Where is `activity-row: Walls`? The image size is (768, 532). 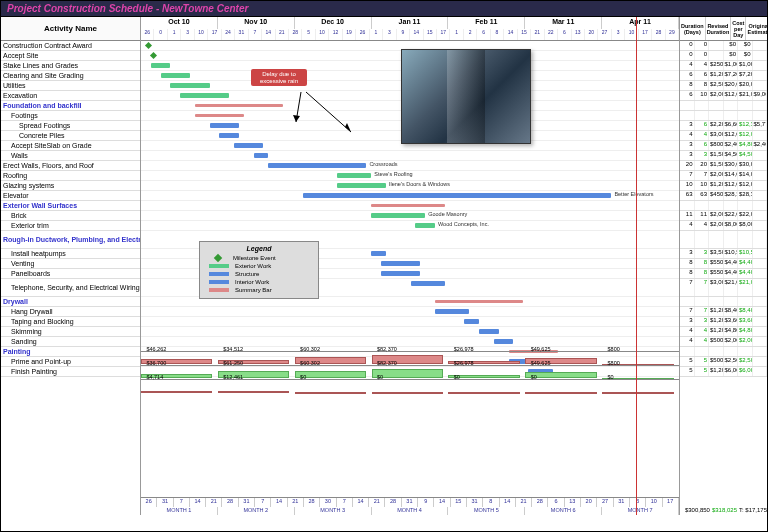
activity-row: Walls is located at coordinates (70, 156).